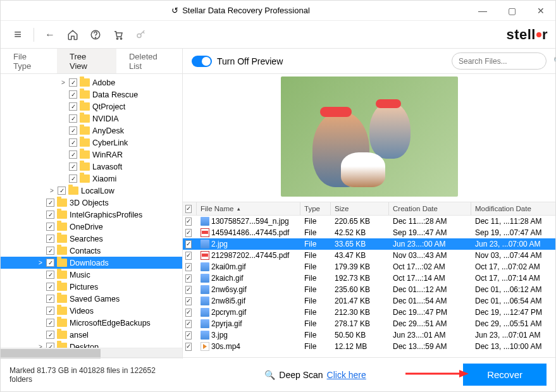 The height and width of the screenshot is (392, 556). I want to click on file-row: ✓2nw6sy.gifFile235.60 KBDec 01...:12 AMD…, so click(369, 290).